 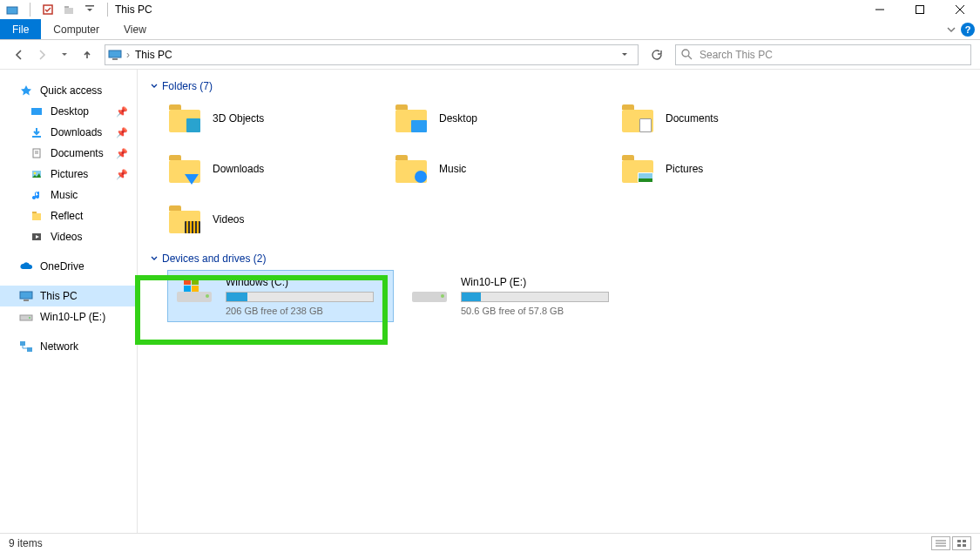 I want to click on close-button, so click(x=960, y=10).